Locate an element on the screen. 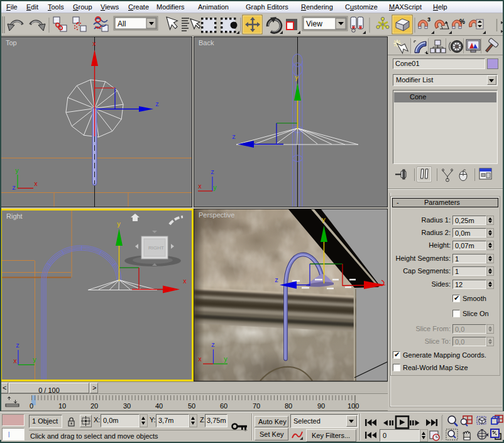 The width and height of the screenshot is (504, 443). svg-text: 90 is located at coordinates (321, 406).